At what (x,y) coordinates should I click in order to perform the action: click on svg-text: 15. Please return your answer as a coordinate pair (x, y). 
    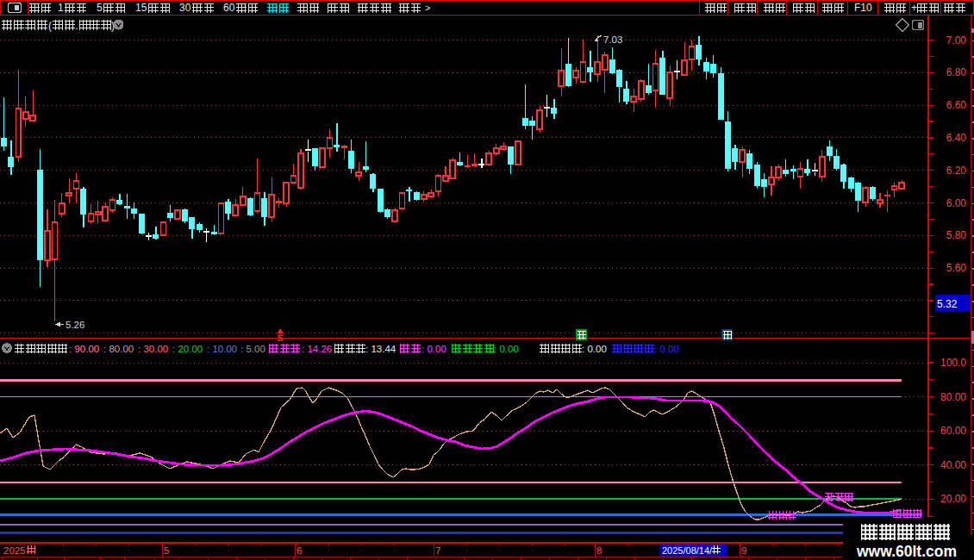
    Looking at the image, I should click on (141, 8).